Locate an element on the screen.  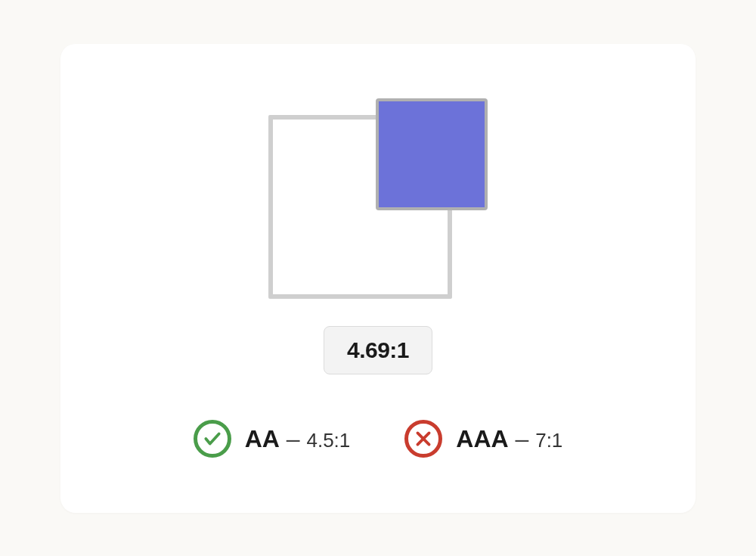
standard-aaa: AAA – 7:1 is located at coordinates (484, 439).